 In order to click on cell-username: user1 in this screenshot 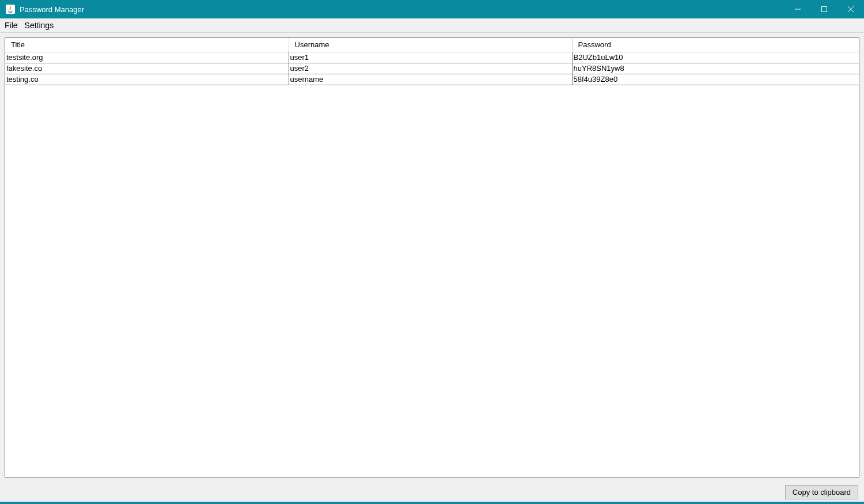, I will do `click(430, 58)`.